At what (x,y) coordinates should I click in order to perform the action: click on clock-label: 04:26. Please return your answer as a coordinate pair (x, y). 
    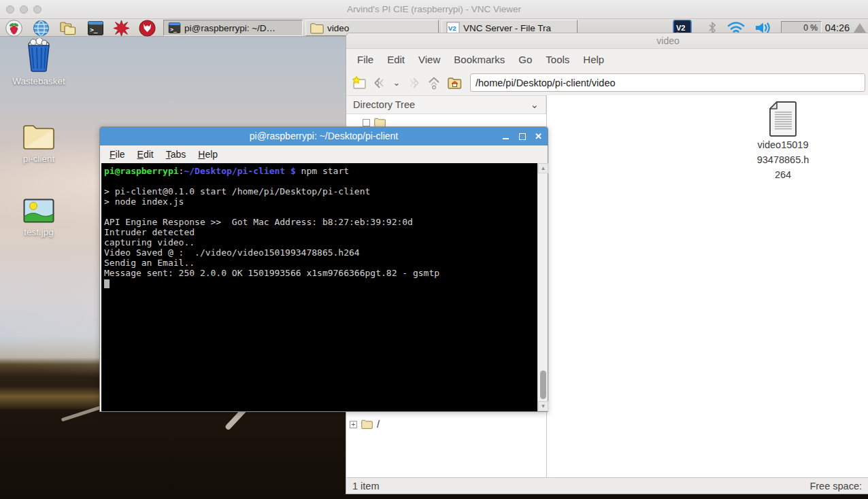
    Looking at the image, I should click on (837, 28).